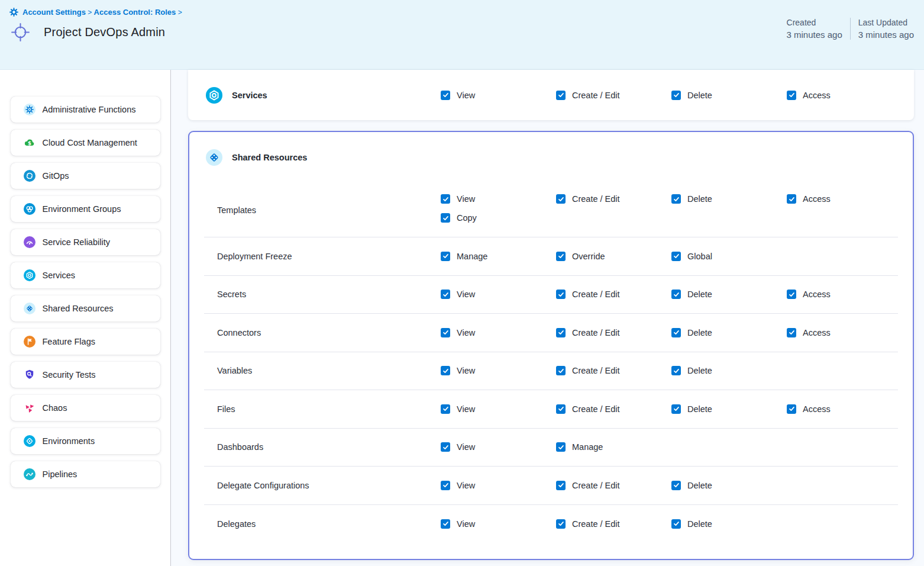 This screenshot has height=566, width=924. Describe the element at coordinates (815, 22) in the screenshot. I see `created-label: Created` at that location.